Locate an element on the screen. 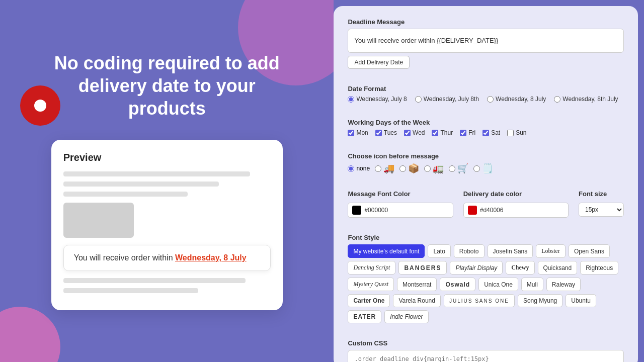 The width and height of the screenshot is (644, 362). font-btn-playfair: Playfair Display is located at coordinates (476, 267).